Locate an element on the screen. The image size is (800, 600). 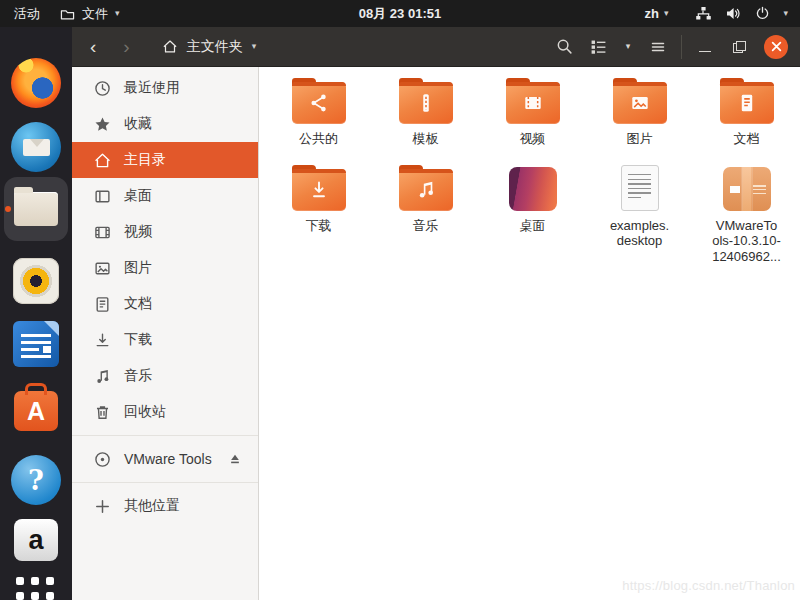
file-item-templates: 模板 is located at coordinates (426, 112).